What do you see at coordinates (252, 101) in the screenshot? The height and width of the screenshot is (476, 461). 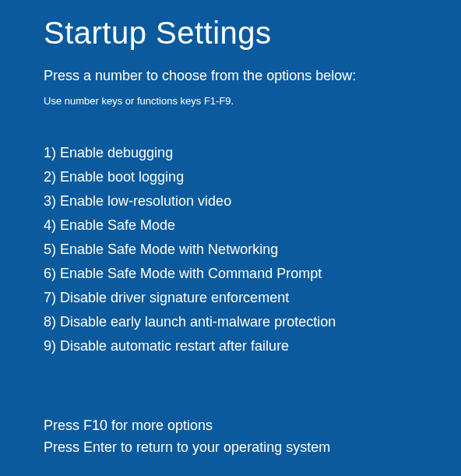 I see `hint-text: Use number keys or functions keys F1-F9.` at bounding box center [252, 101].